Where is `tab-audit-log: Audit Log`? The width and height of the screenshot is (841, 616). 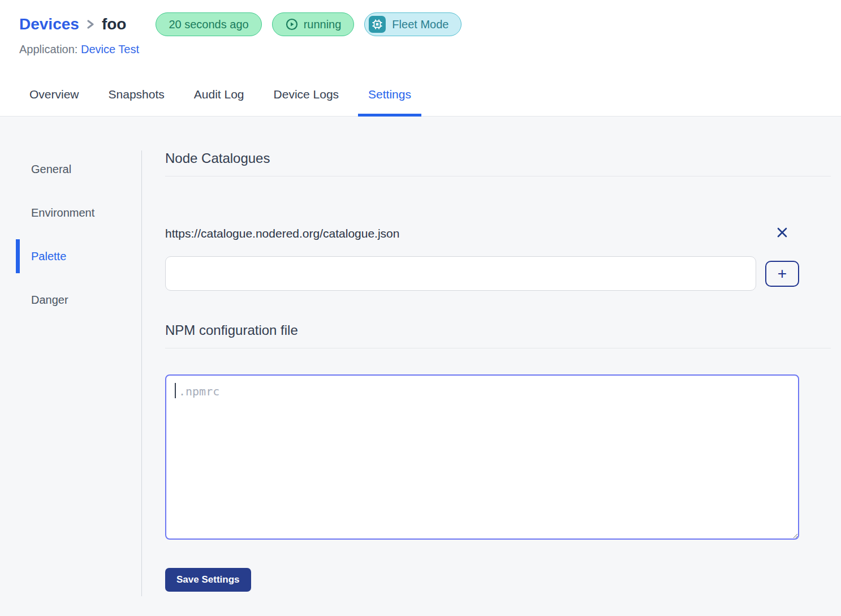 tab-audit-log: Audit Log is located at coordinates (219, 102).